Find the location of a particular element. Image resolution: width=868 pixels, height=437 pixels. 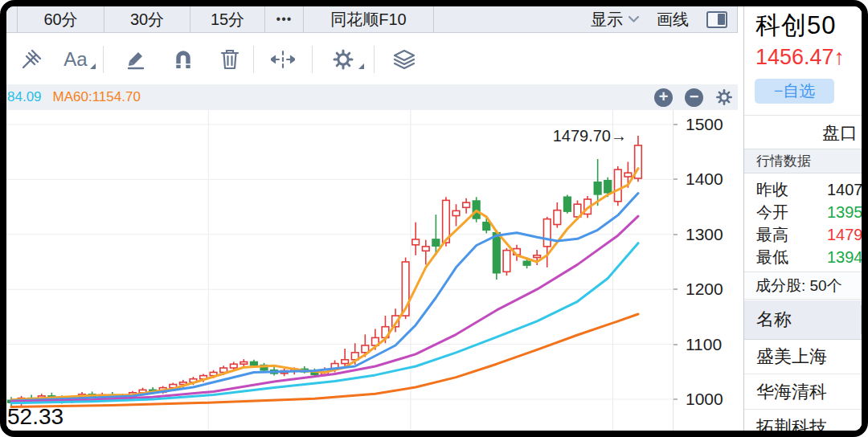

tab-ths-f10: 同花顺F10 is located at coordinates (369, 19).